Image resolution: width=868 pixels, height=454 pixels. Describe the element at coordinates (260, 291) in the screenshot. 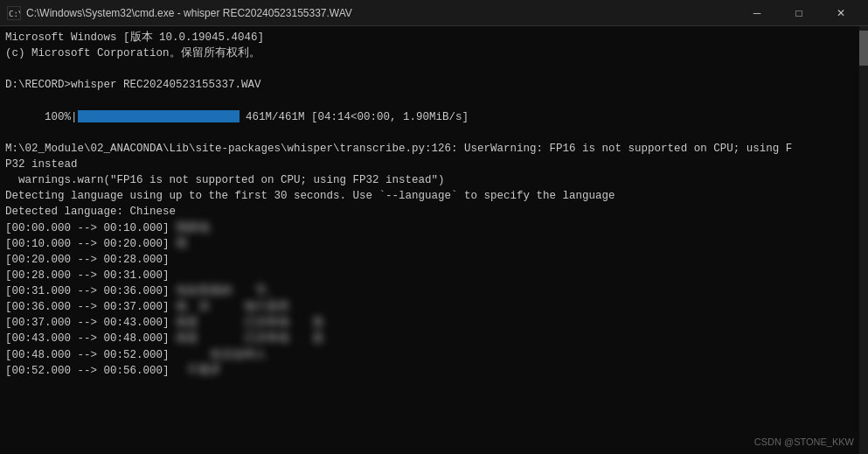

I see `transcript-text: 包括里面的 字。` at that location.